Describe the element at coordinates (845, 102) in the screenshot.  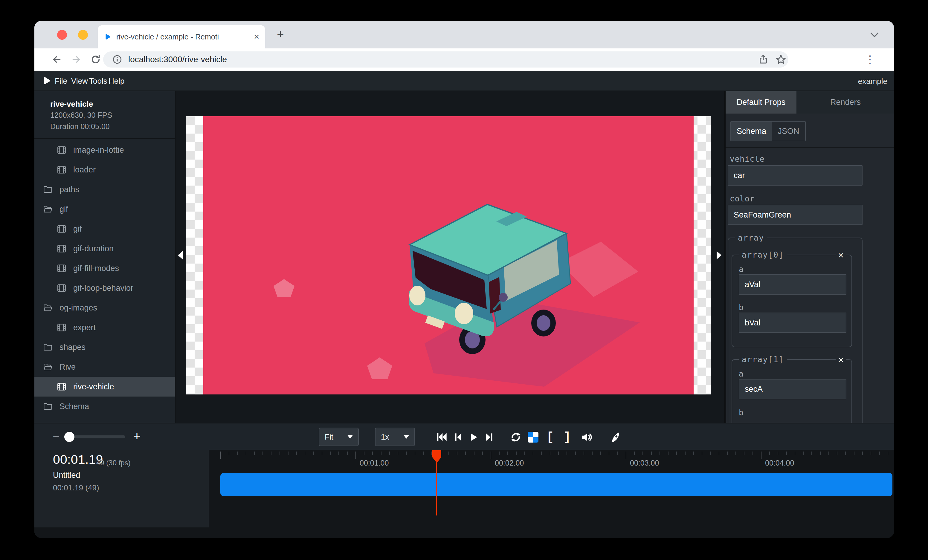
I see `tab-renders: Renders` at that location.